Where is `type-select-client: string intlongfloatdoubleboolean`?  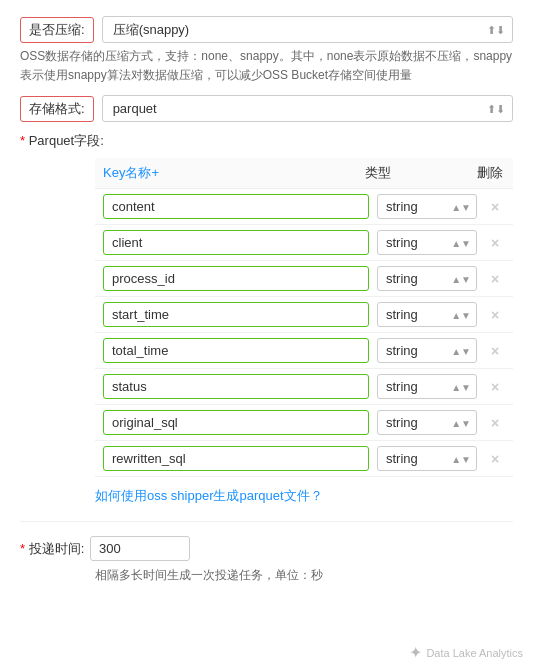
type-select-client: string intlongfloatdoubleboolean is located at coordinates (427, 242).